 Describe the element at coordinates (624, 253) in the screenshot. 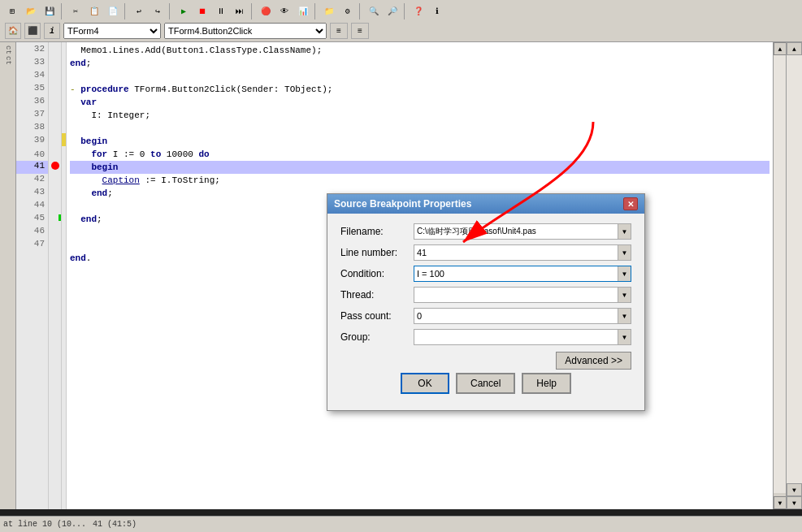

I see `linenumber-dropdown-arrow: ▼` at that location.